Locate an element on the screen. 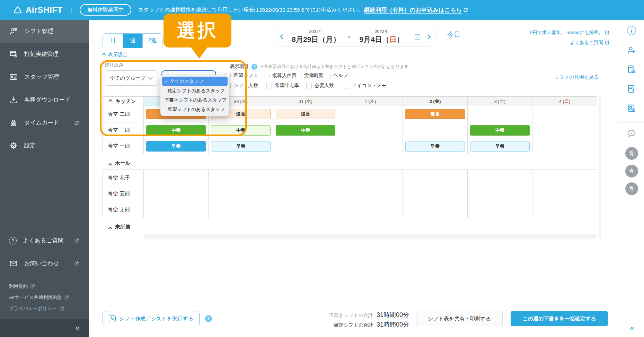 Image resolution: width=644 pixels, height=337 pixels. group-header-未所属: 未所属 is located at coordinates (350, 226).